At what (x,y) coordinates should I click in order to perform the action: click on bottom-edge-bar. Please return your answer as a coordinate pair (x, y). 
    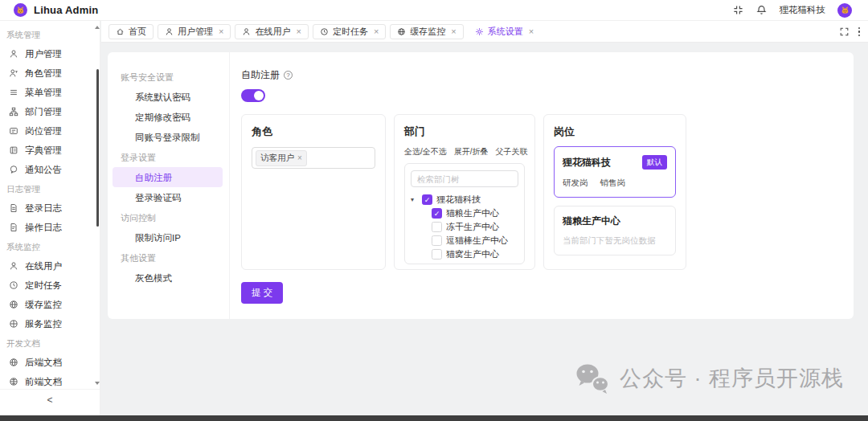
    Looking at the image, I should click on (434, 418).